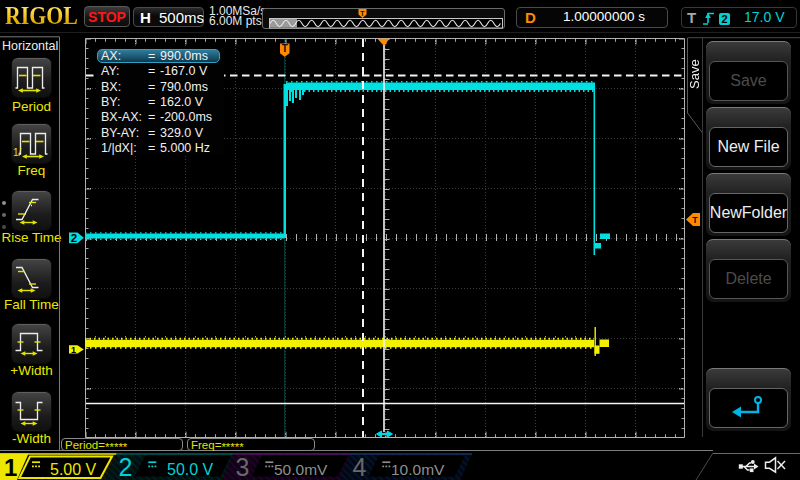 Image resolution: width=800 pixels, height=480 pixels. What do you see at coordinates (74, 238) in the screenshot?
I see `svg-text: 2` at bounding box center [74, 238].